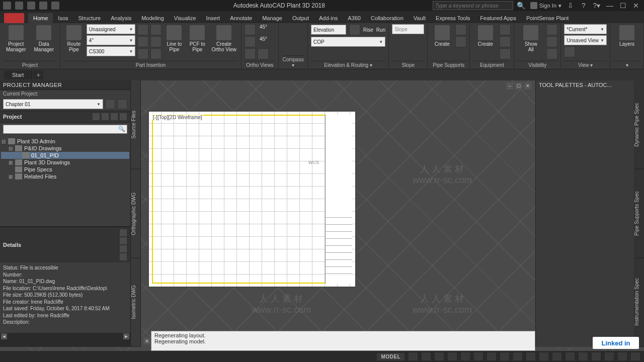 Image resolution: width=644 pixels, height=362 pixels. What do you see at coordinates (420, 18) in the screenshot?
I see `tab-vault: Vault` at bounding box center [420, 18].